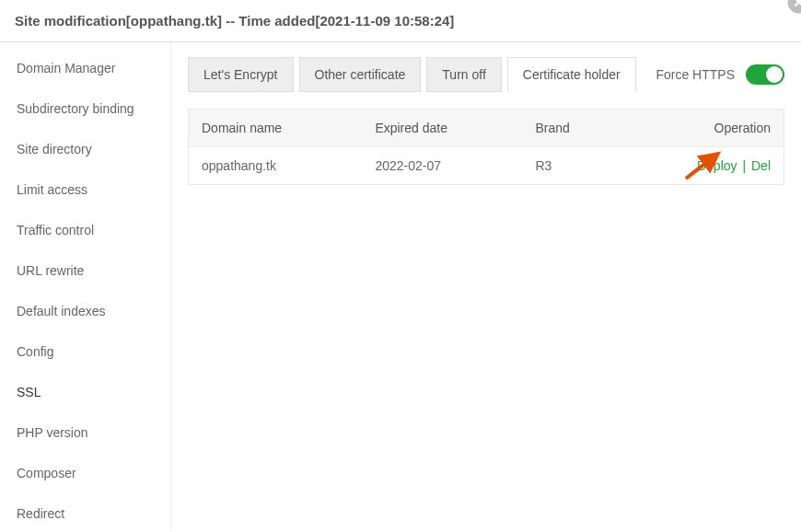 Image resolution: width=801 pixels, height=532 pixels. I want to click on sidebar-item-label: Site directory, so click(54, 149).